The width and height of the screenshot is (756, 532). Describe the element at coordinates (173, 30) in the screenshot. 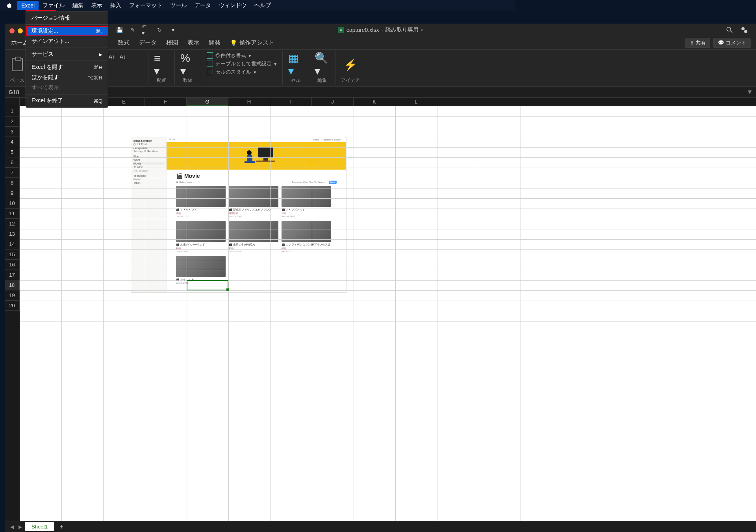

I see `qat-customize-icon: ▾` at that location.